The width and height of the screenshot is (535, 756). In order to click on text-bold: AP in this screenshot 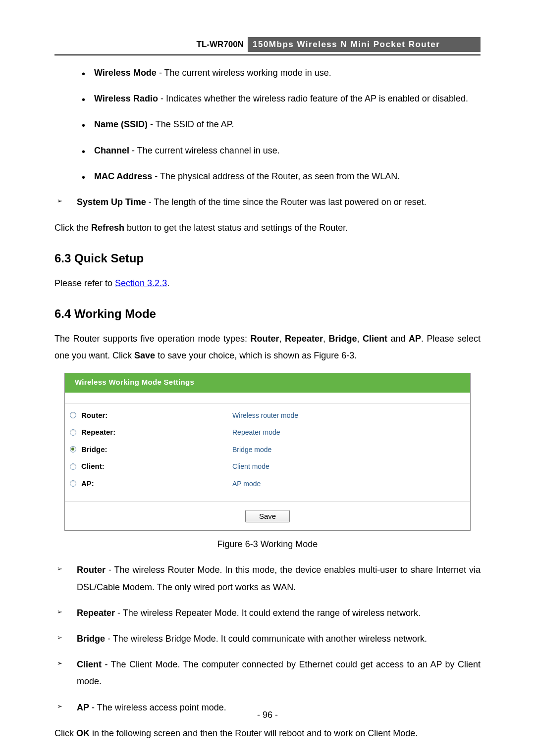, I will do `click(415, 339)`.